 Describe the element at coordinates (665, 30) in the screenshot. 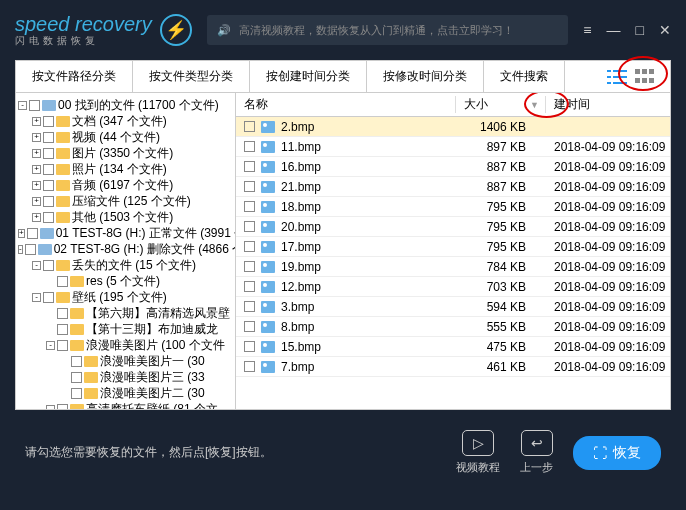

I see `close-button: ✕` at that location.